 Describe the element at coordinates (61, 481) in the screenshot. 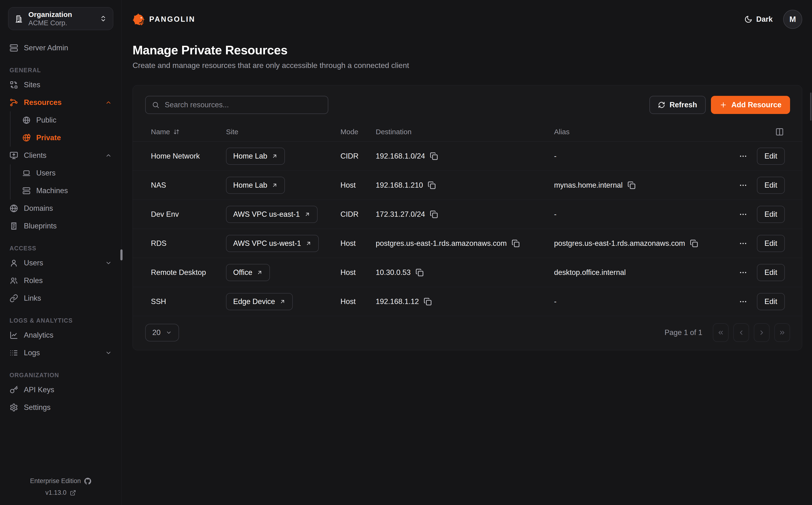

I see `edition-link: Enterprise Edition` at that location.